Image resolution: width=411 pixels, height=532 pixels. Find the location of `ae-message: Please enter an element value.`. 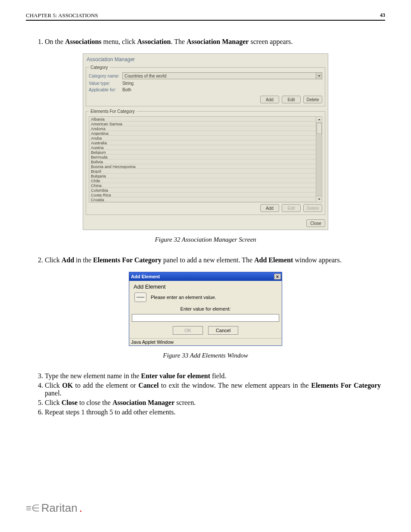

ae-message: Please enter an element value. is located at coordinates (184, 297).